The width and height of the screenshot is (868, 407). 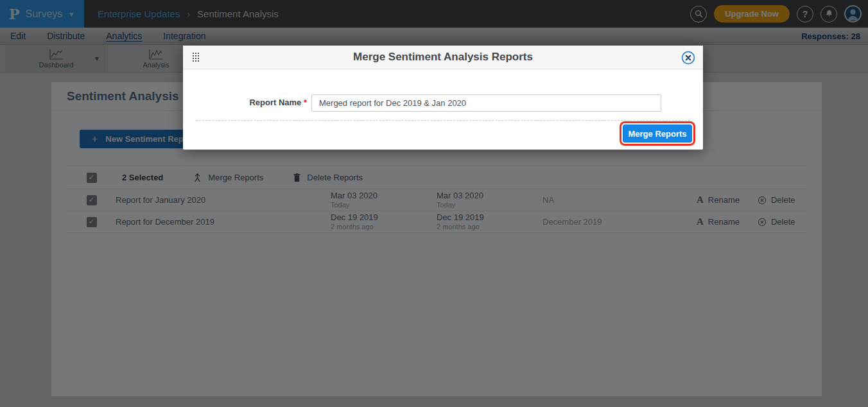 I want to click on modal-header: Merge Sentiment Analysis Reports, so click(x=443, y=58).